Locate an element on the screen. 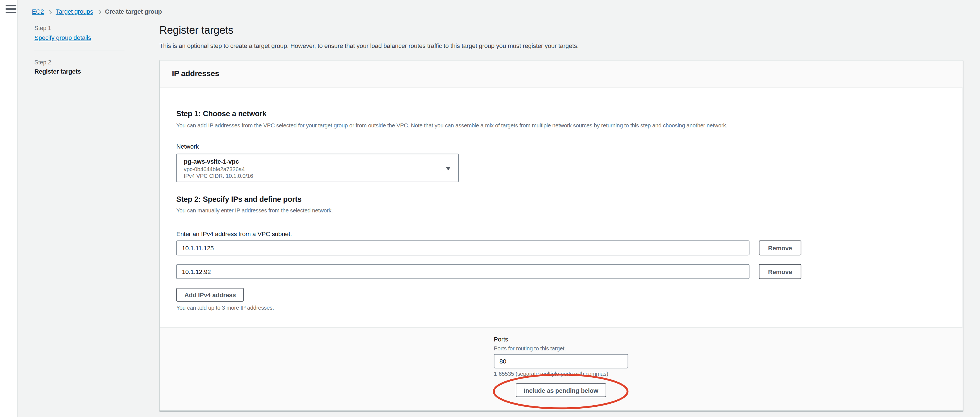 This screenshot has width=980, height=417. ports-constraint: 1-65535 (separate multiple ports with co… is located at coordinates (561, 374).